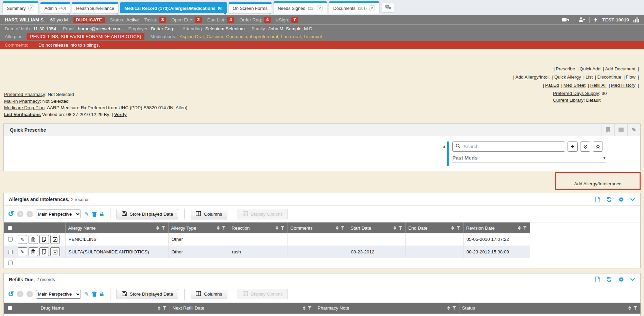  What do you see at coordinates (237, 37) in the screenshot?
I see `medication-link: Coumadin` at bounding box center [237, 37].